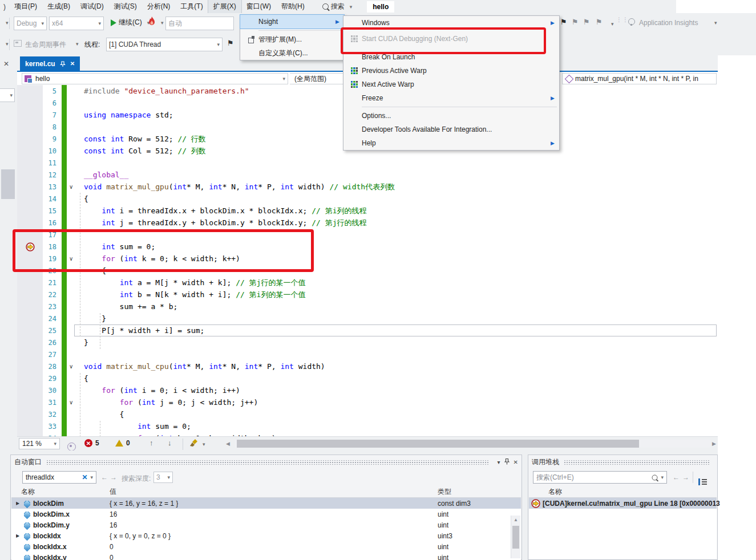 This screenshot has height=560, width=756. What do you see at coordinates (367, 427) in the screenshot?
I see `code-line-33: 33 int sum = 0;` at bounding box center [367, 427].